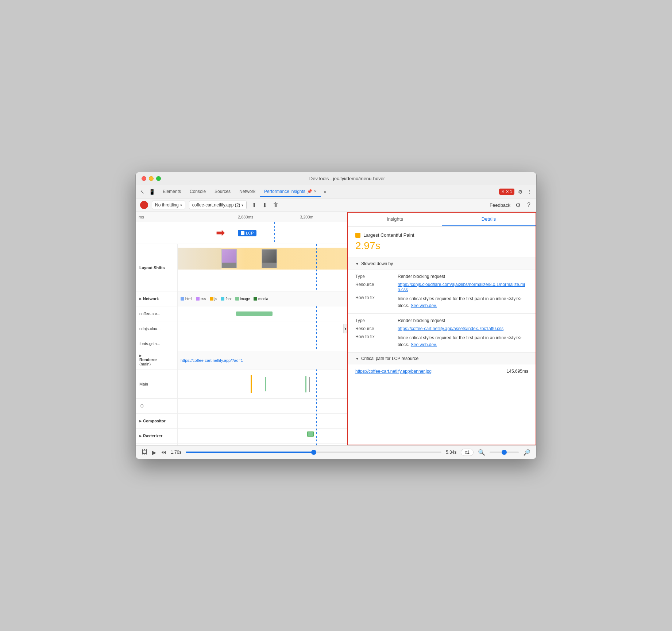 Image resolution: width=672 pixels, height=631 pixels. I want to click on renderer-link: https://coffee-cart.netlify.app/?ad=1, so click(212, 360).